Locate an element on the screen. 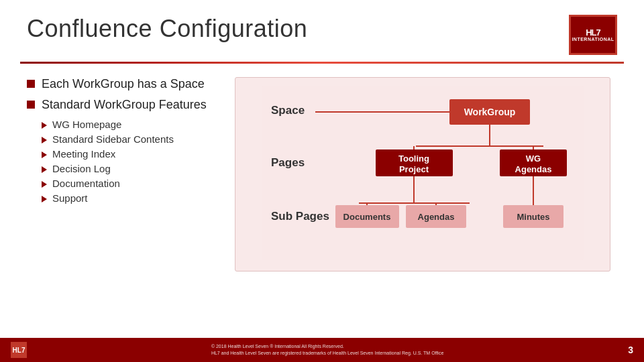  sub-bullet-2-text: Standard Sidebar Contents is located at coordinates (113, 139).